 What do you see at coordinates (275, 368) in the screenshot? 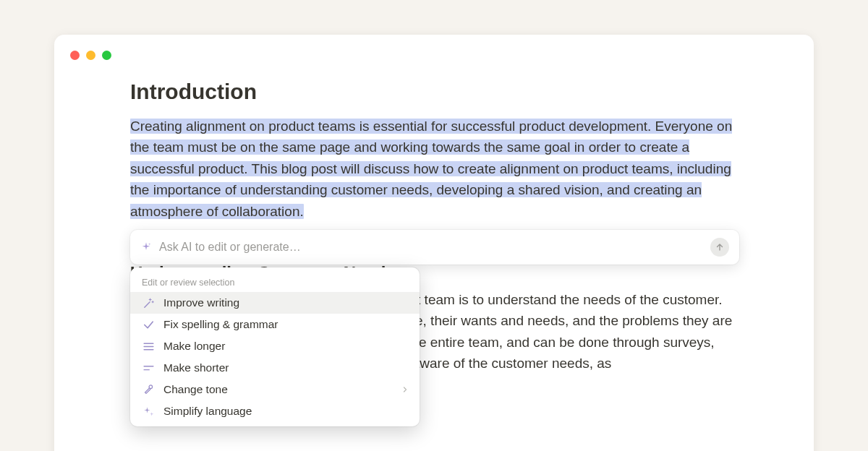
I see `menu-item-make-shorter: Make shorter` at bounding box center [275, 368].